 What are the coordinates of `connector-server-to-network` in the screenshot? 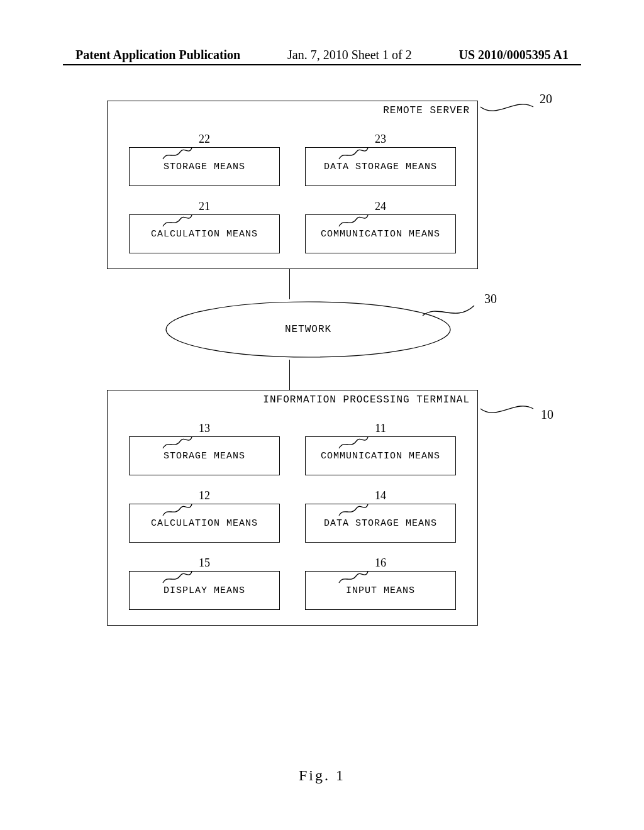 It's located at (289, 284).